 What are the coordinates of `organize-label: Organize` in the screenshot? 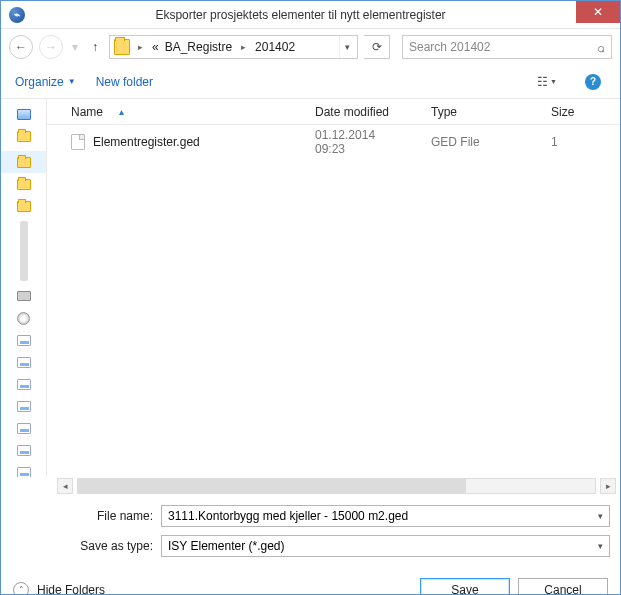 It's located at (40, 82).